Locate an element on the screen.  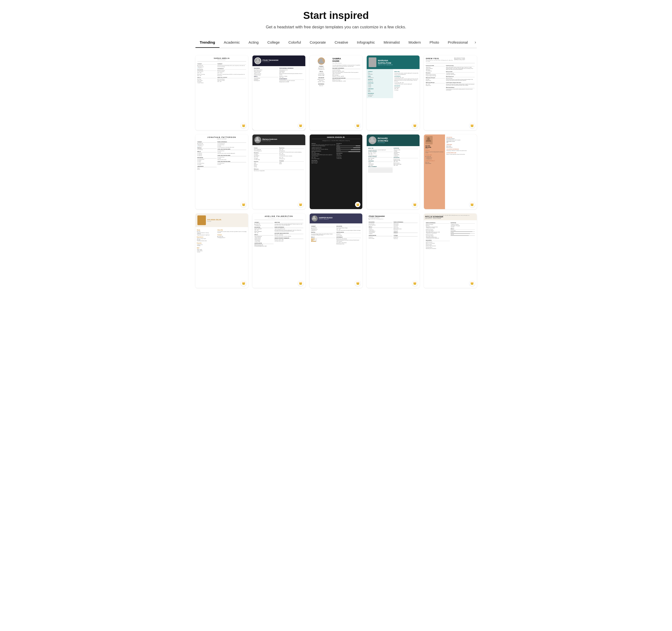
template-card-mariana: MARIANANAPOLITANI MARKETING MANAGER Cont… is located at coordinates (393, 93).